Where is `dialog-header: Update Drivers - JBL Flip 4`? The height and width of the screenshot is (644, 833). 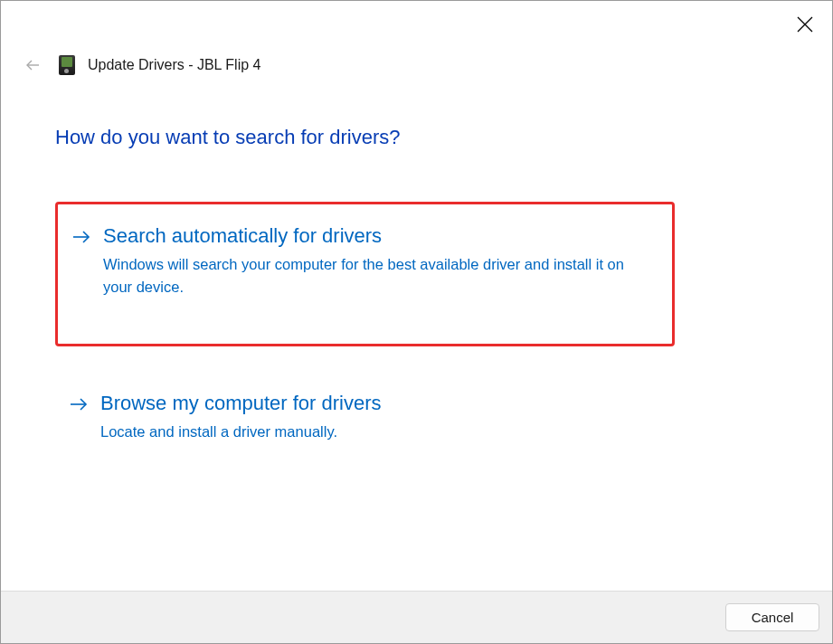 dialog-header: Update Drivers - JBL Flip 4 is located at coordinates (416, 38).